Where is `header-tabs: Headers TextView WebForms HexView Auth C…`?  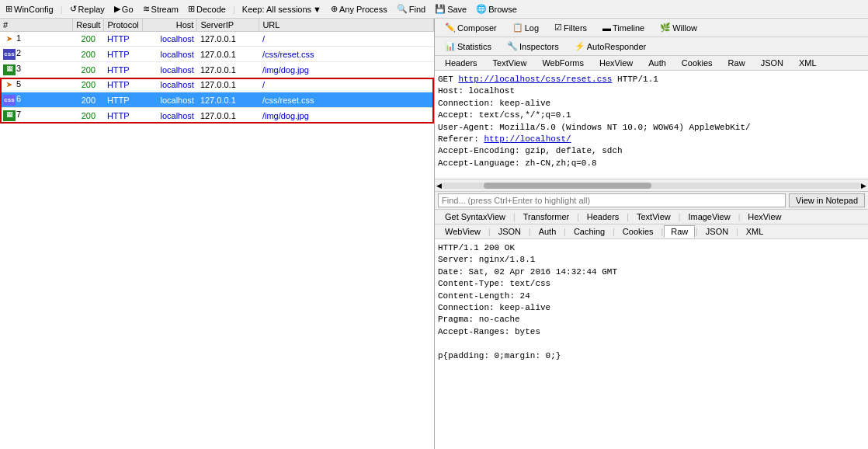
header-tabs: Headers TextView WebForms HexView Auth C… is located at coordinates (651, 64).